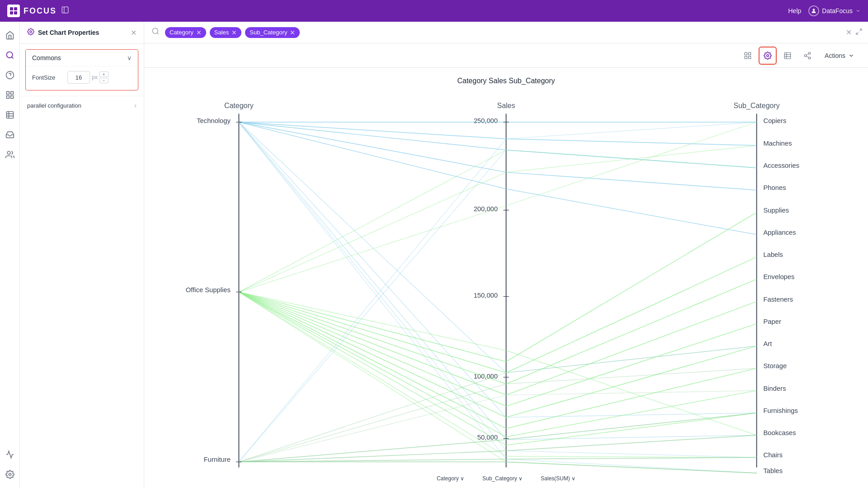 Image resolution: width=868 pixels, height=488 pixels. Describe the element at coordinates (222, 33) in the screenshot. I see `sales-tag-label: Sales` at that location.